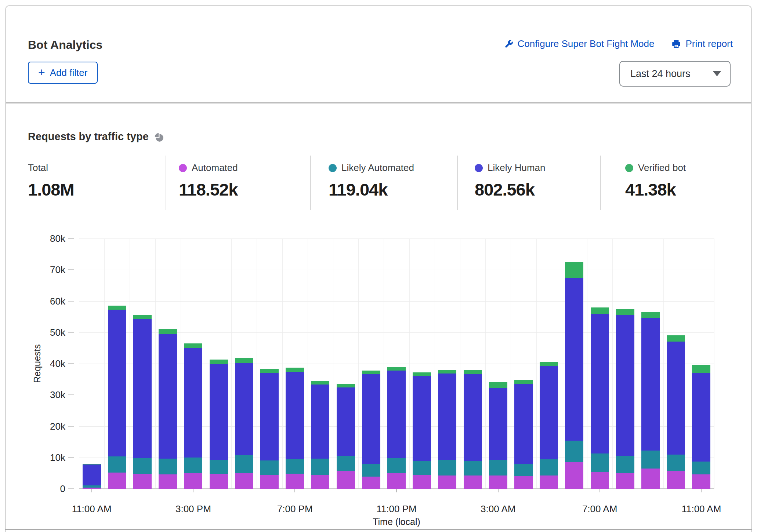 This screenshot has width=757, height=532. What do you see at coordinates (579, 44) in the screenshot?
I see `configure-bot-fight-mode-link: Configure Super Bot Fight Mode` at bounding box center [579, 44].